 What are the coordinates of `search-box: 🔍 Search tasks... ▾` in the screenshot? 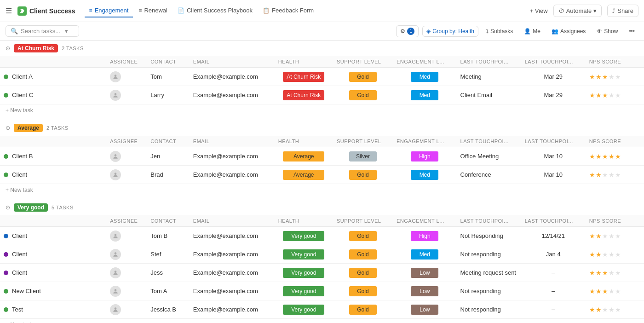 It's located at (42, 31).